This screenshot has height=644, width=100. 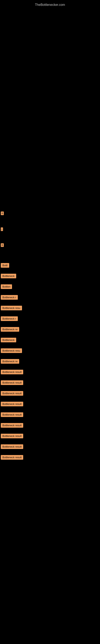 I want to click on bottleneck-label-6: Bottlen, so click(x=6, y=286).